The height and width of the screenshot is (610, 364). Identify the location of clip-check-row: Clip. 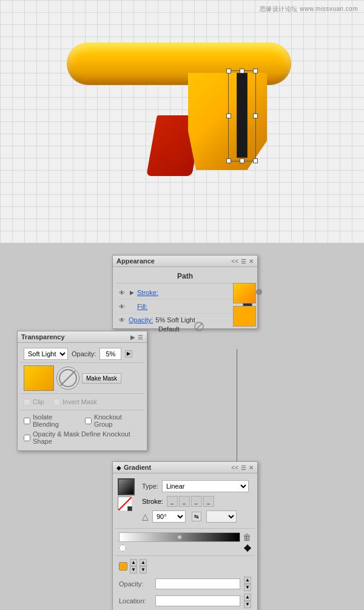
(34, 402).